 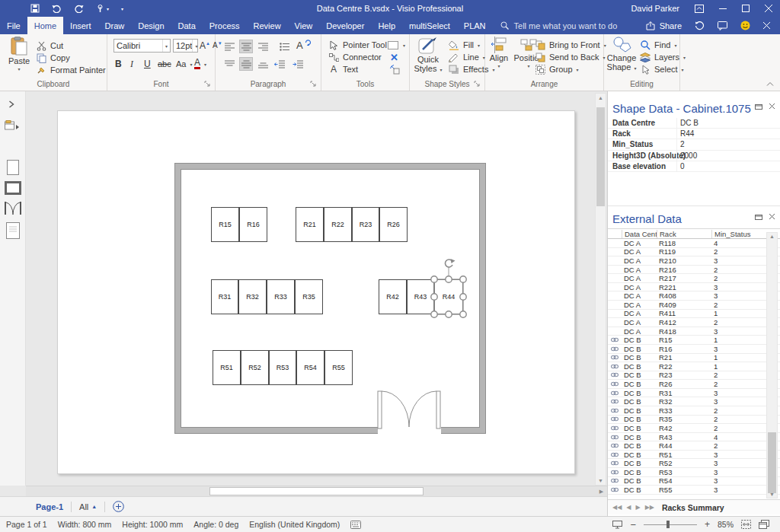 I want to click on tab-help: Help, so click(x=387, y=26).